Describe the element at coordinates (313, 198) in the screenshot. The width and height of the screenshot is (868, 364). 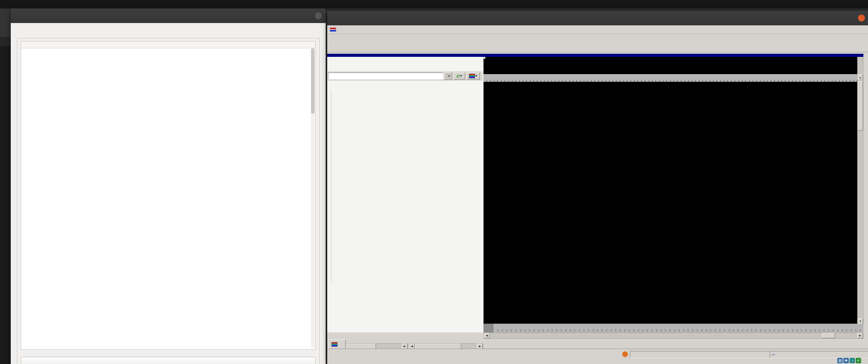
I see `table-scrollbar` at that location.